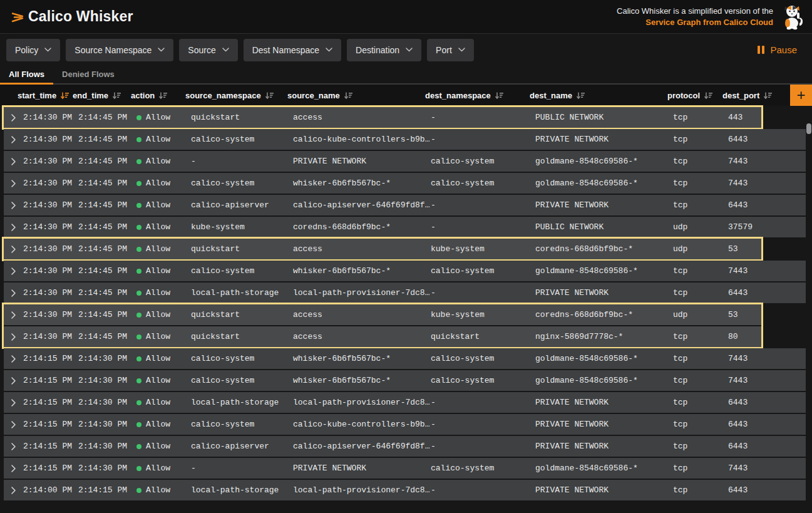 This screenshot has height=513, width=812. I want to click on app-title: Calico Whisker, so click(81, 16).